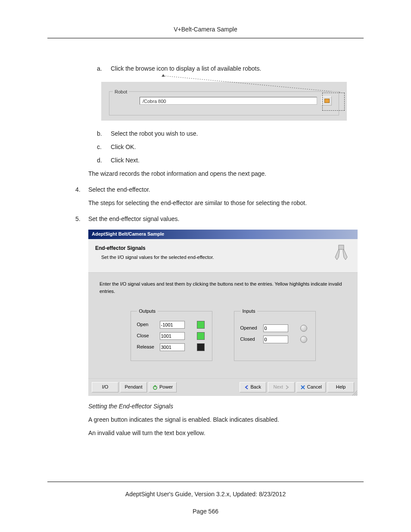 This screenshot has height=532, width=411. I want to click on paragraph-4-detail: The steps for selecting the end-effector…, so click(224, 203).